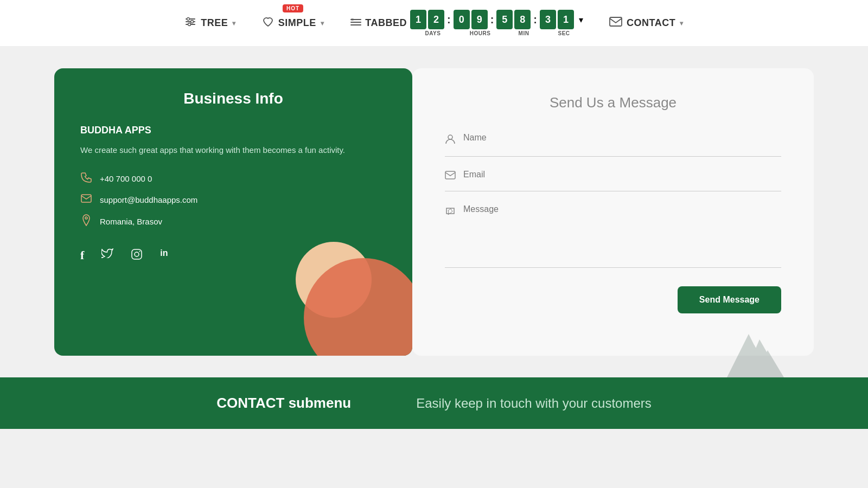 The width and height of the screenshot is (868, 488). What do you see at coordinates (513, 20) in the screenshot?
I see `minutes-group: 5 8` at bounding box center [513, 20].